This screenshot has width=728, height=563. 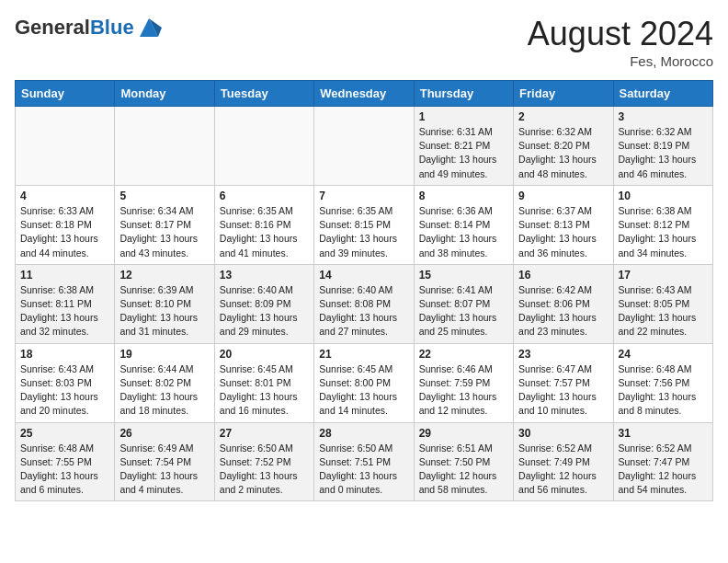 I want to click on day-info: Sunrise: 6:38 AM Sunset: 8:11 PM Dayligh…, so click(x=64, y=311).